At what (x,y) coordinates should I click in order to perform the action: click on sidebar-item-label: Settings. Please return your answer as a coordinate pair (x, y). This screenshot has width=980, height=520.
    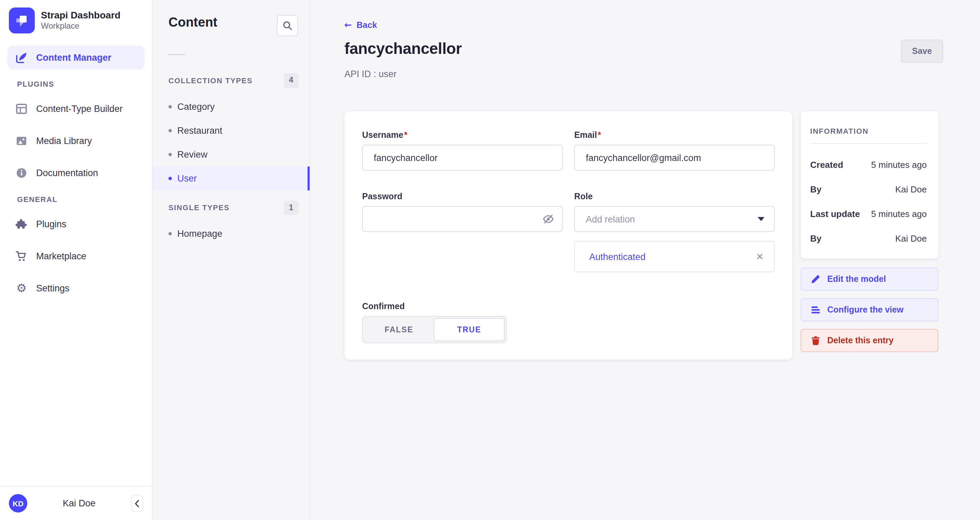
    Looking at the image, I should click on (53, 289).